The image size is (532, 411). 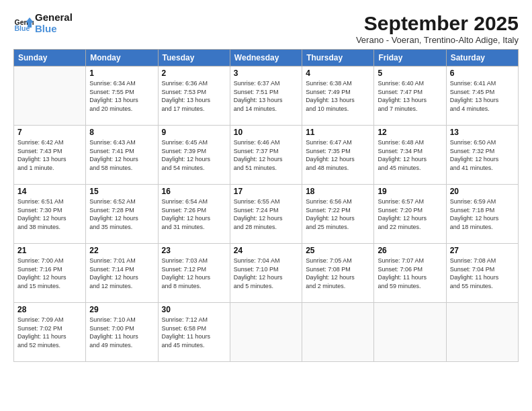 I want to click on cal-cell: 5Sunrise: 6:40 AM Sunset: 7:47 PM Daylig…, so click(x=410, y=96).